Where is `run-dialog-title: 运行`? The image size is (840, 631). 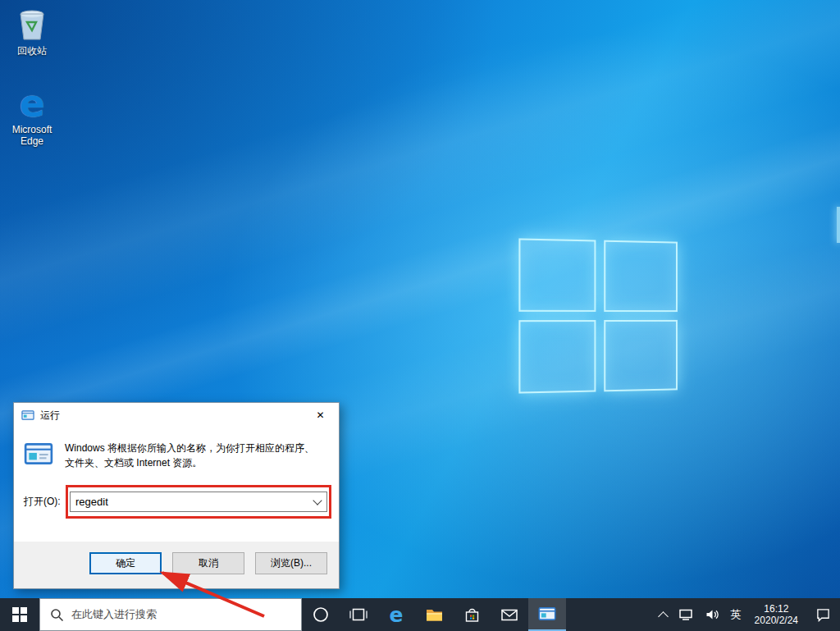 run-dialog-title: 运行 is located at coordinates (171, 415).